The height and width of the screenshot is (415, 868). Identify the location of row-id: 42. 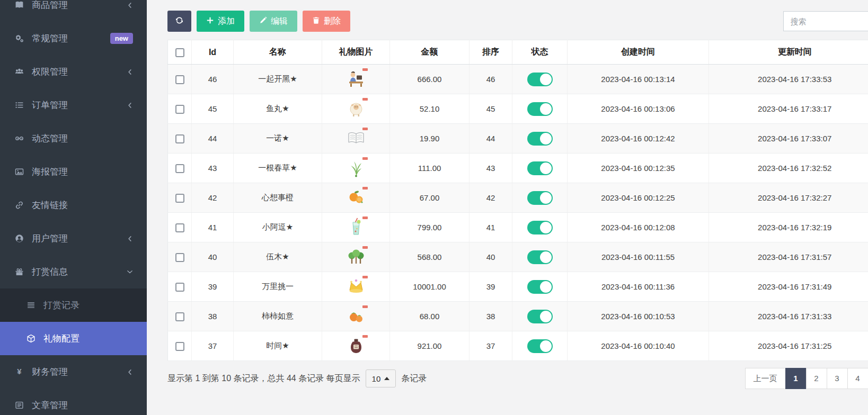
(213, 198).